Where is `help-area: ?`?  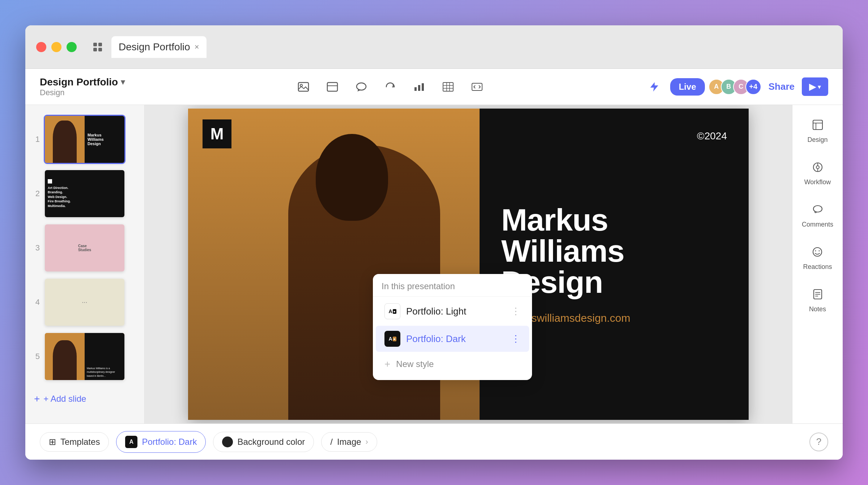
help-area: ? is located at coordinates (819, 442).